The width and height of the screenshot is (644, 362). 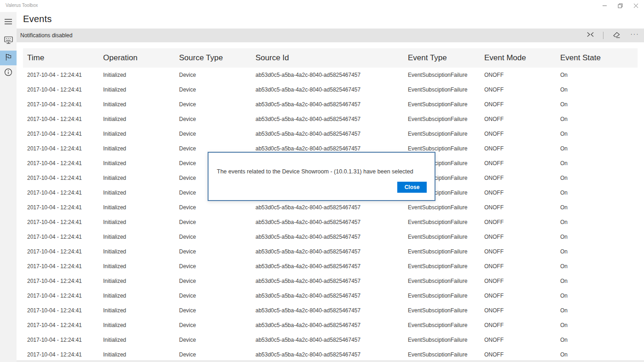 I want to click on hamburger-menu-button, so click(x=8, y=22).